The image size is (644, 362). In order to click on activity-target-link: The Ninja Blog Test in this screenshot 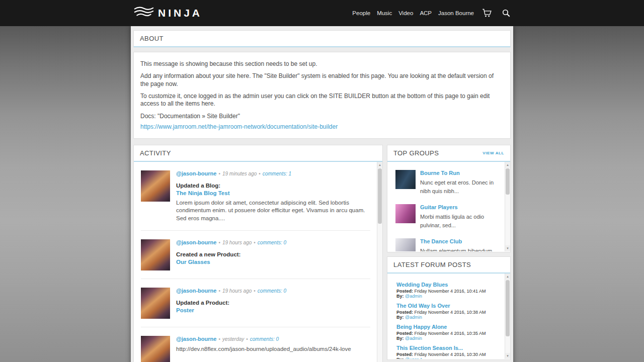, I will do `click(273, 193)`.